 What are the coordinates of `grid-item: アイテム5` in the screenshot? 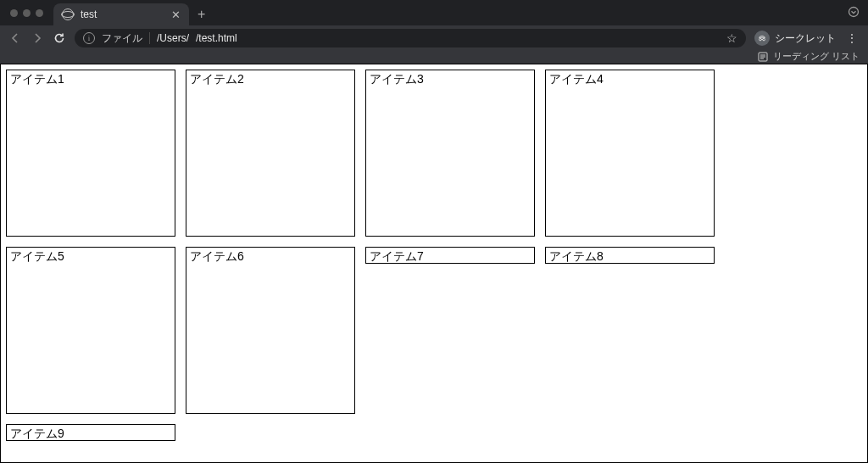 It's located at (91, 331).